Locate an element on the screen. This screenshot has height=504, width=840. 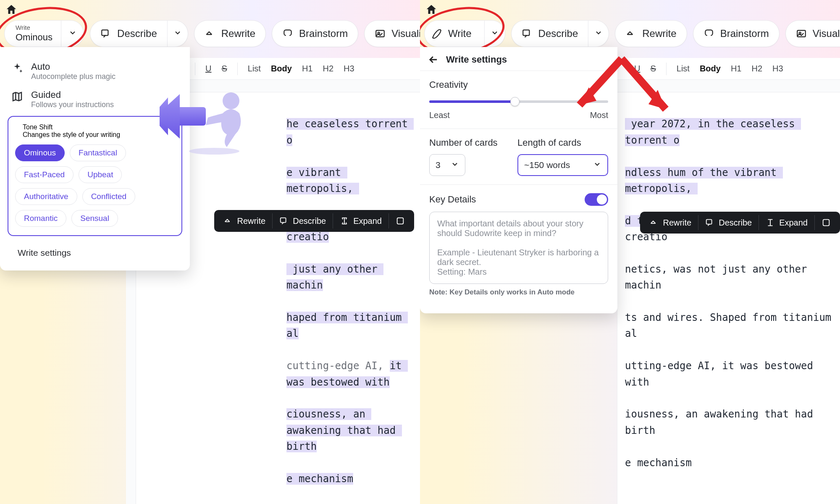
key-details-note: Note: Key Details only works in Auto mod… is located at coordinates (519, 292).